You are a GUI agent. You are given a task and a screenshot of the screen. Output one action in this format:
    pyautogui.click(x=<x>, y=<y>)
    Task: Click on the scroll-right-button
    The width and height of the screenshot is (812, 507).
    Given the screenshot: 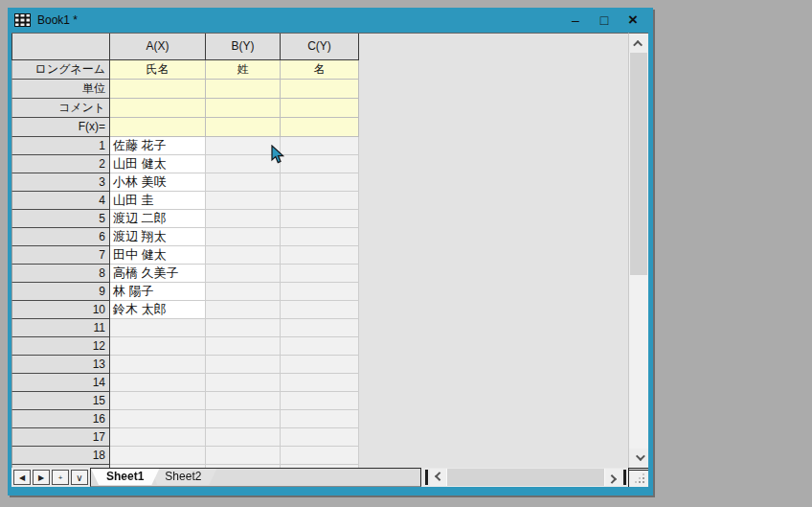 What is the action you would take?
    pyautogui.click(x=613, y=477)
    